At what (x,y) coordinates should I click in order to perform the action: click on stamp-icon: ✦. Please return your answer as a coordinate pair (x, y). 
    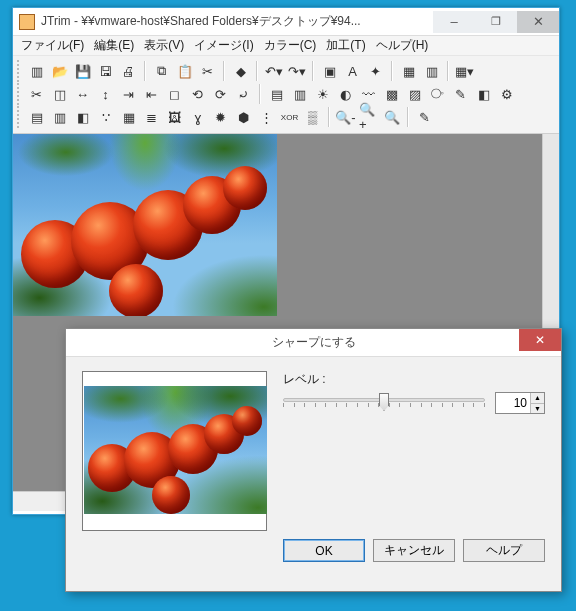
    Looking at the image, I should click on (376, 72).